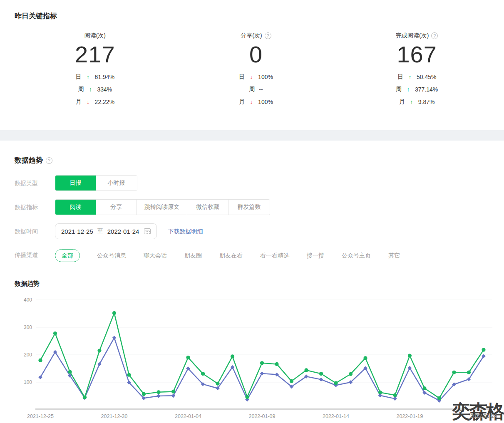  Describe the element at coordinates (147, 231) in the screenshot. I see `calendar-icon` at that location.